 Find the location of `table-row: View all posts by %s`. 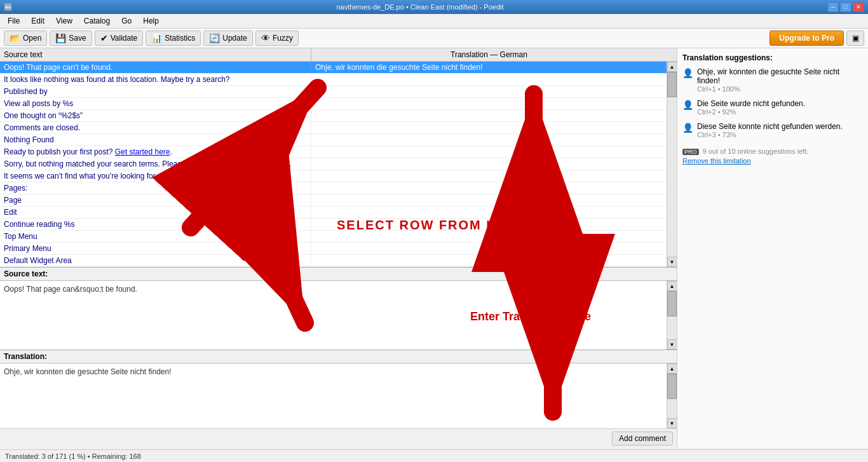

table-row: View all posts by %s is located at coordinates (333, 104).